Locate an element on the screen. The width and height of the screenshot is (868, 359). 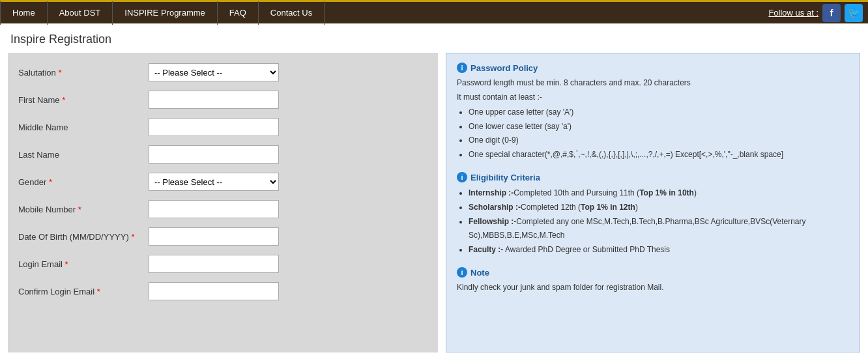
note-section: i Note Kindly check your junk and spam f… is located at coordinates (653, 280).